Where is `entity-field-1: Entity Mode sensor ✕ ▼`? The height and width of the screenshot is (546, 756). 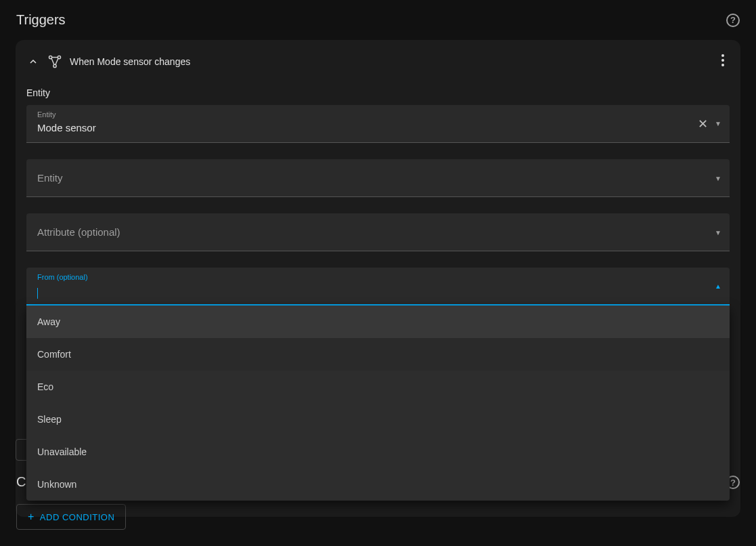
entity-field-1: Entity Mode sensor ✕ ▼ is located at coordinates (378, 124).